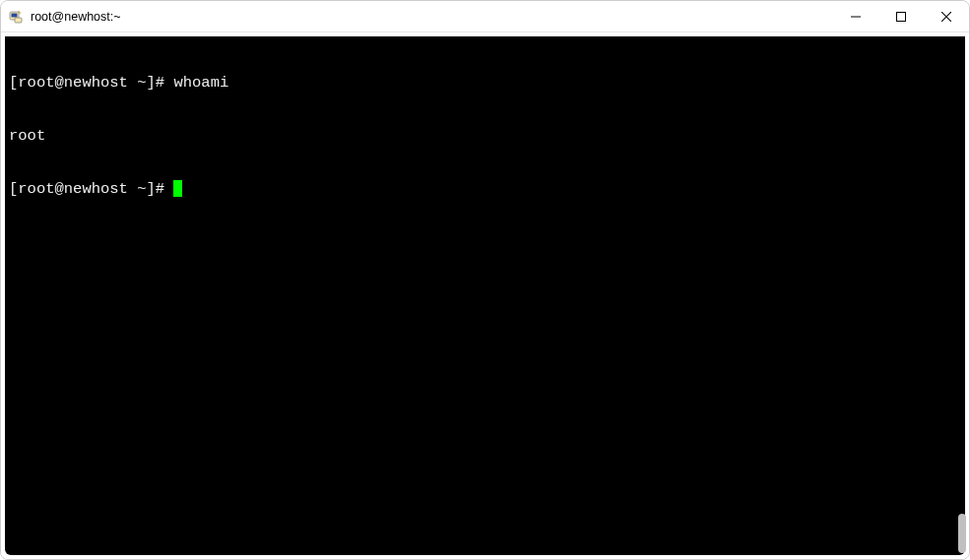 This screenshot has width=970, height=560. Describe the element at coordinates (856, 16) in the screenshot. I see `minimize-button` at that location.